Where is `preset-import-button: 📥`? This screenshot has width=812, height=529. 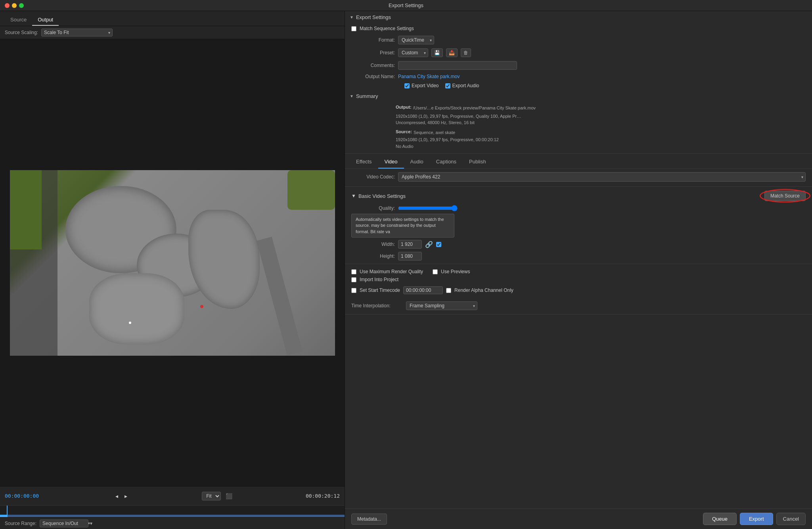 preset-import-button: 📥 is located at coordinates (452, 53).